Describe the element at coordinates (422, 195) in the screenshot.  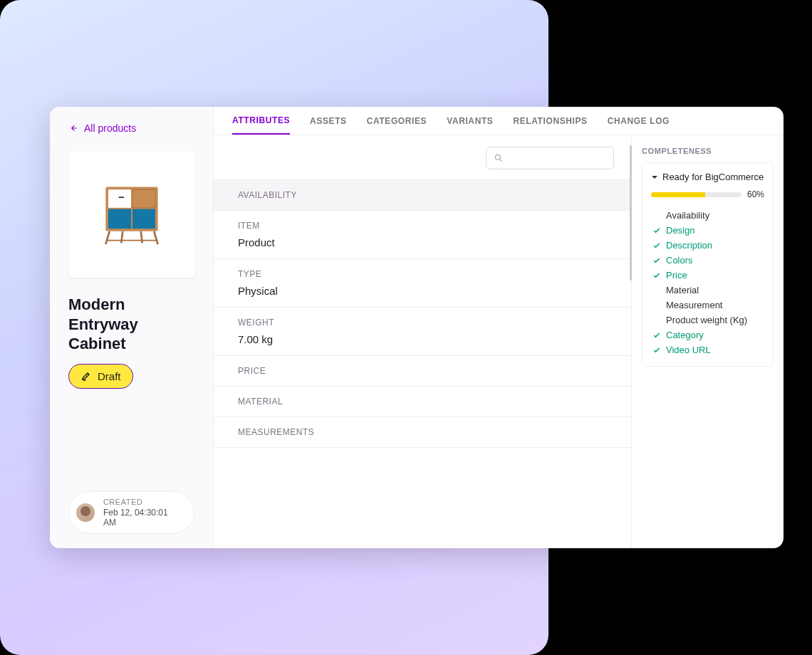
I see `section-availability: AVAILABILITY` at that location.